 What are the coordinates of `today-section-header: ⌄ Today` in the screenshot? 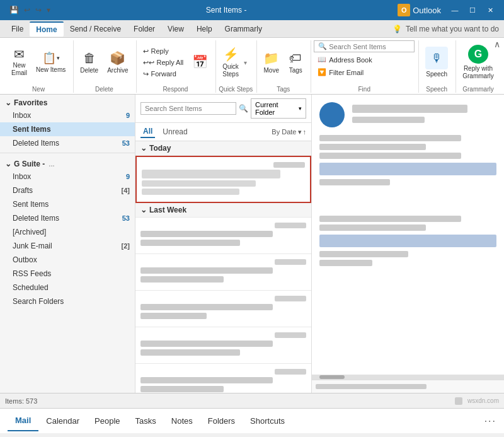 It's located at (223, 149).